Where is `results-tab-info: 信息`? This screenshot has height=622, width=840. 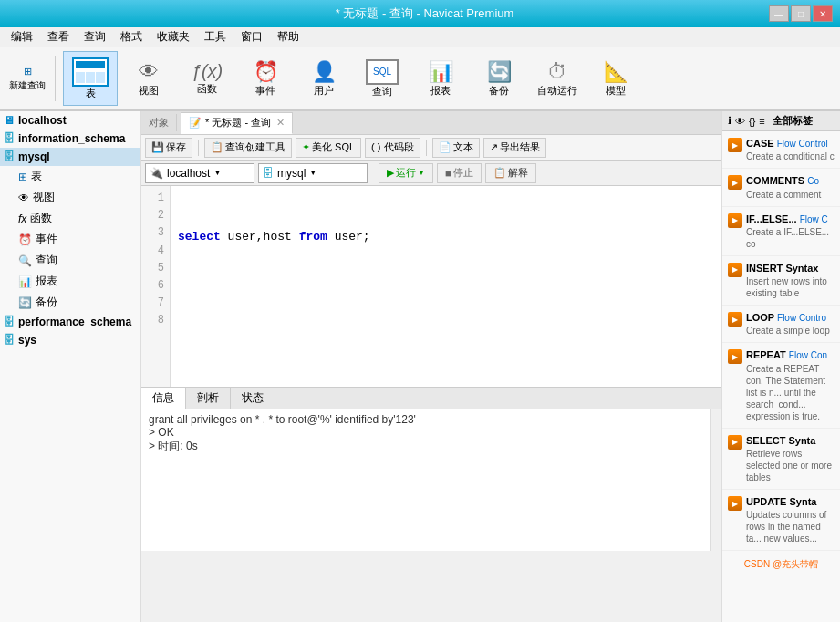
results-tab-info: 信息 is located at coordinates (164, 398).